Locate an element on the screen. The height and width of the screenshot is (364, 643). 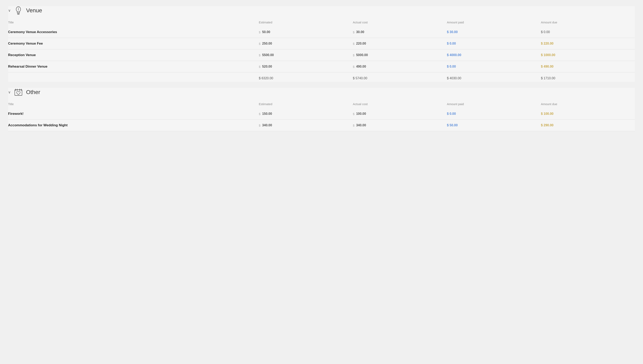
estimated-value: 250.00 is located at coordinates (267, 44).